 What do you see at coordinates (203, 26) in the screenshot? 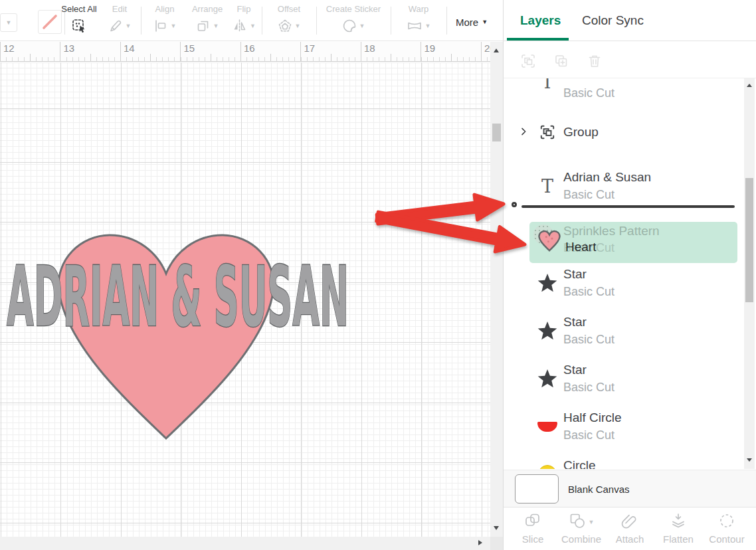
I see `arrange-icon` at bounding box center [203, 26].